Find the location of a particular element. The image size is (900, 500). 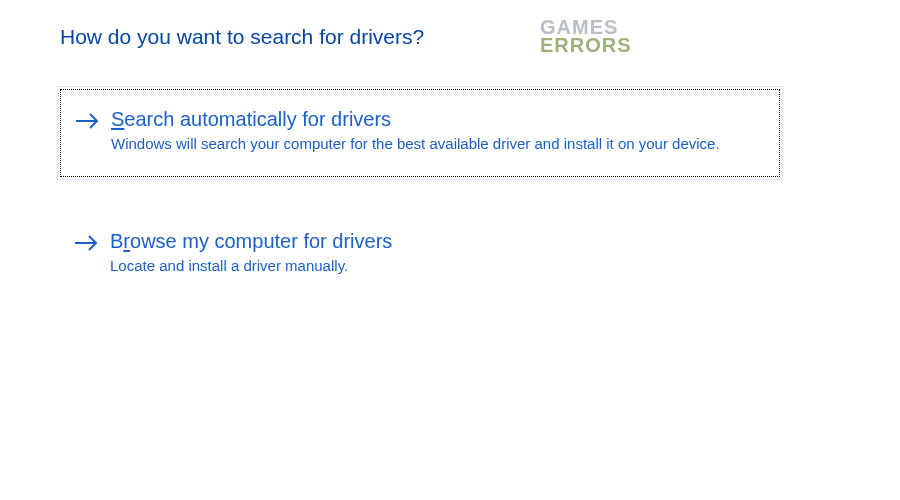

option-description: Windows will search your computer for th… is located at coordinates (421, 144).